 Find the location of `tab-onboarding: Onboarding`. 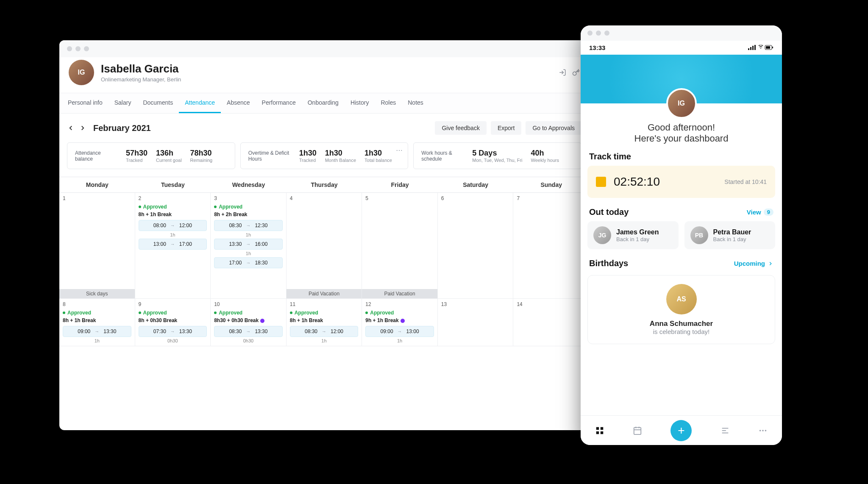

tab-onboarding: Onboarding is located at coordinates (323, 103).